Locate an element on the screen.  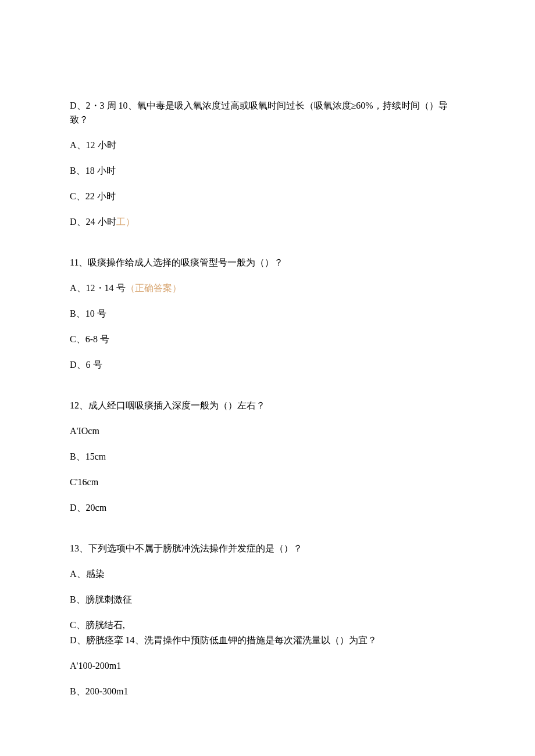
question-10-option-a: A、12 小时 is located at coordinates (268, 145).